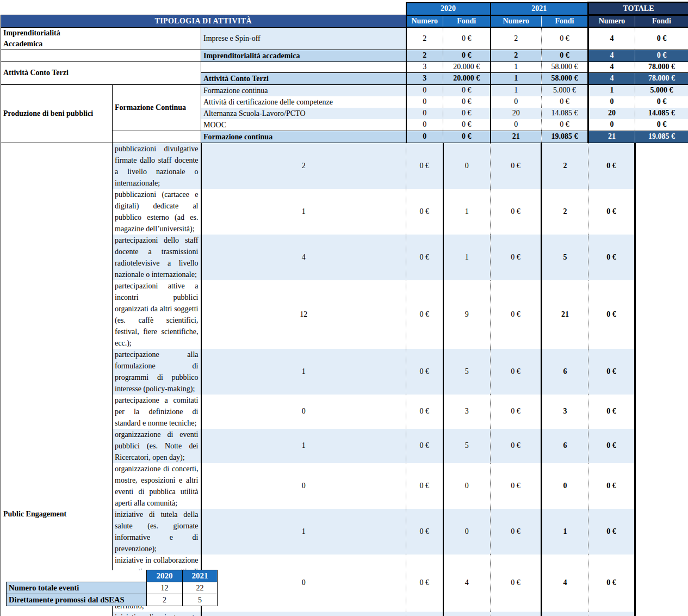  What do you see at coordinates (565, 532) in the screenshot?
I see `cell-numero-totale: 1` at bounding box center [565, 532].